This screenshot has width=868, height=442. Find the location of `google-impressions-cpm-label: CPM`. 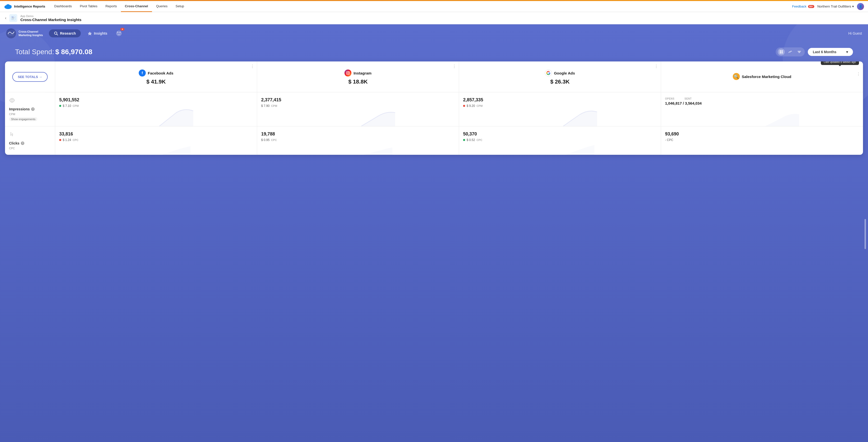

google-impressions-cpm-label: CPM is located at coordinates (479, 106).